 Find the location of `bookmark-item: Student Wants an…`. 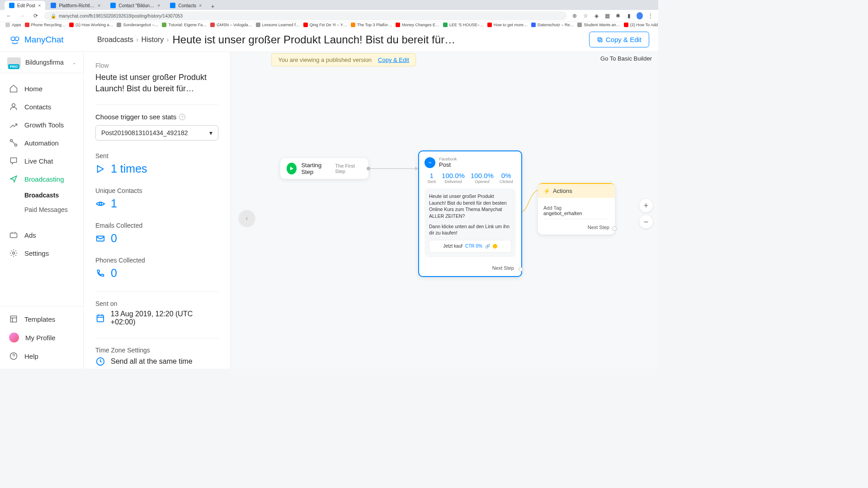

bookmark-item: Student Wants an… is located at coordinates (599, 25).